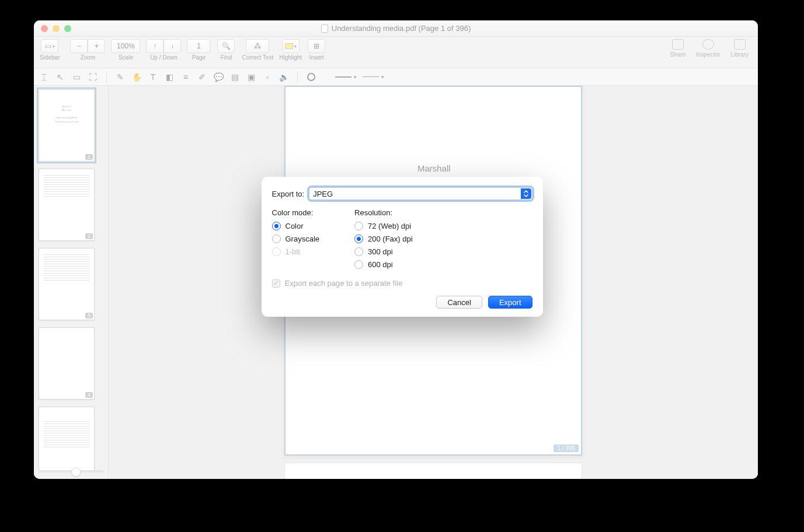 This screenshot has width=804, height=532. Describe the element at coordinates (396, 52) in the screenshot. I see `main-toolbar: ▭▾ Sidebar − + Zoom 100% Scale ↑ ↓ Up / …` at that location.